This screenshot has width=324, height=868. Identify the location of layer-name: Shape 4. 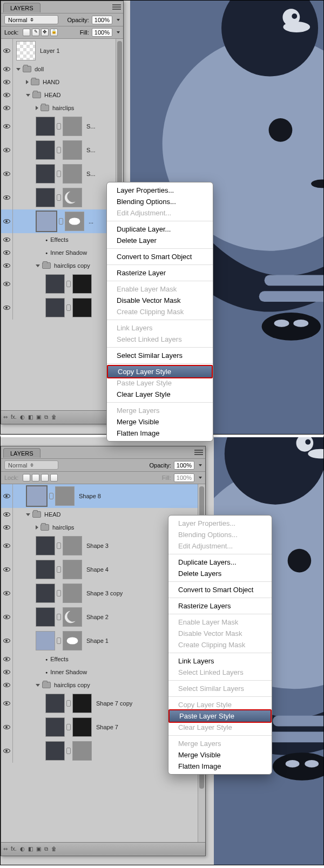
(97, 569).